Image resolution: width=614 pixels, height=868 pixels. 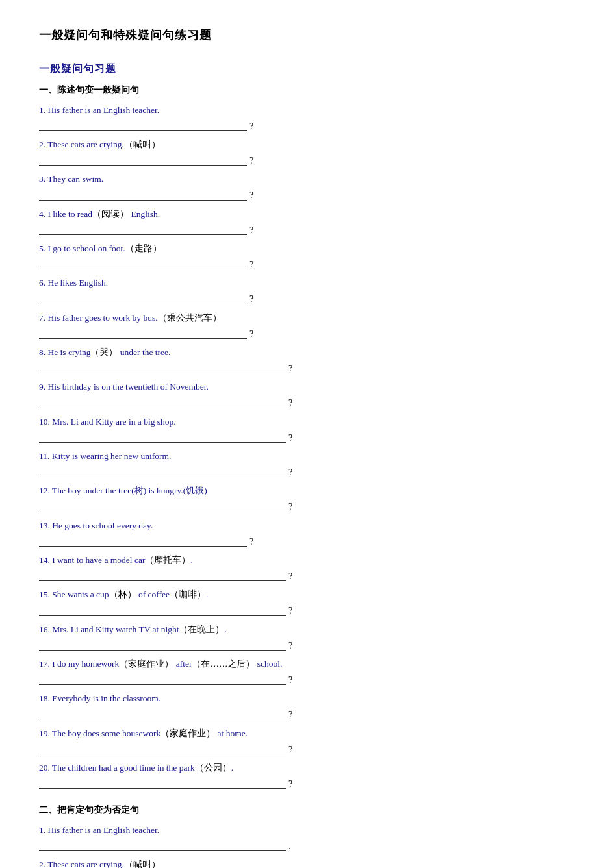 What do you see at coordinates (290, 438) in the screenshot?
I see `question-mark-10: ?` at bounding box center [290, 438].